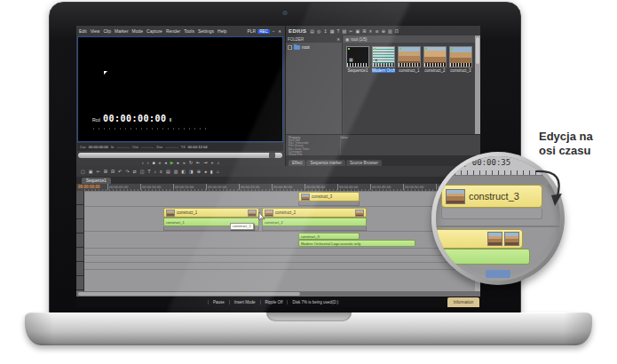 The image size is (617, 364). I want to click on title-tool-icon: T, so click(149, 171).